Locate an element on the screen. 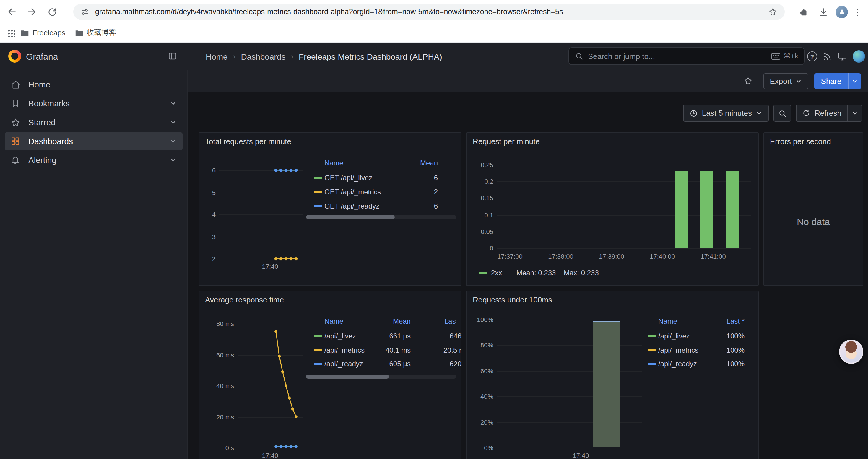 This screenshot has width=868, height=459. panel-title: Request per minute is located at coordinates (506, 141).